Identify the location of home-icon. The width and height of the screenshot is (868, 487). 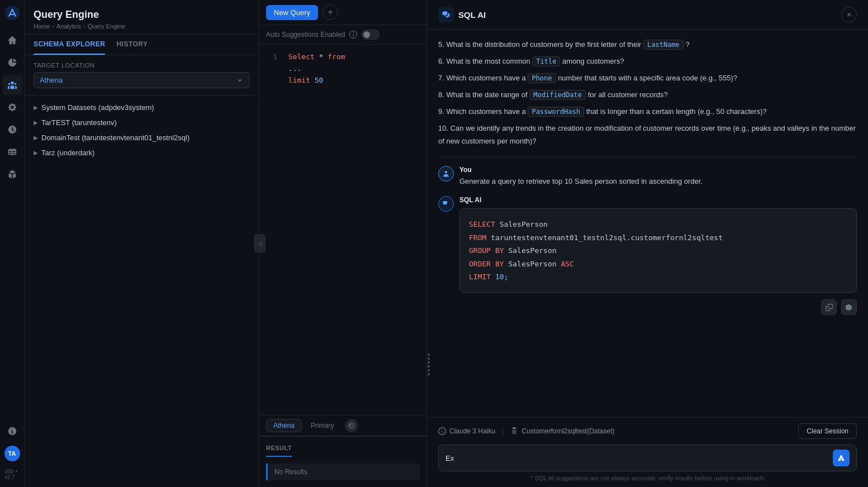
(12, 40).